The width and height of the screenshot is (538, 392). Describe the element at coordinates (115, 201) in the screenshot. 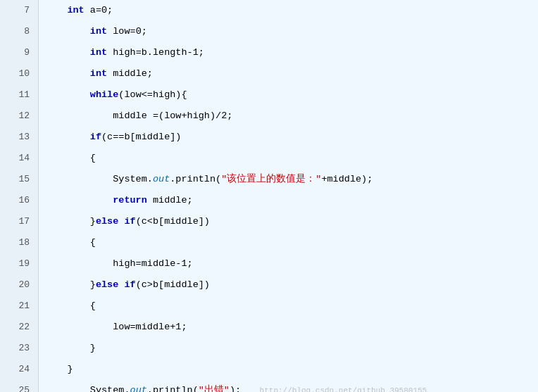

I see `line-content: return middle;` at that location.